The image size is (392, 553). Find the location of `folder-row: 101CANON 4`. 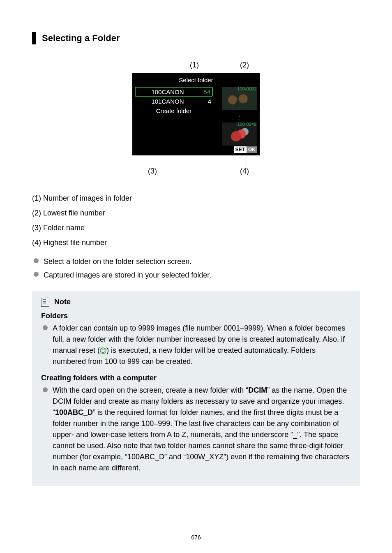

folder-row: 101CANON 4 is located at coordinates (174, 101).